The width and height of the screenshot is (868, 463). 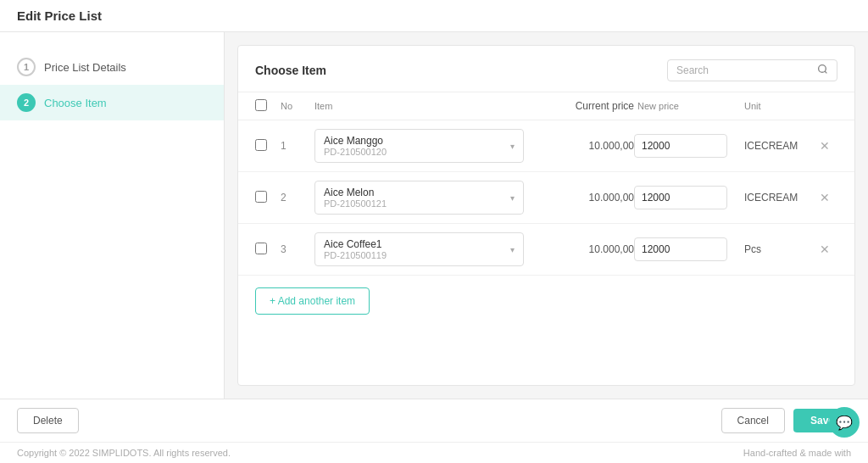 I want to click on page-title: Edit Price List, so click(x=59, y=15).